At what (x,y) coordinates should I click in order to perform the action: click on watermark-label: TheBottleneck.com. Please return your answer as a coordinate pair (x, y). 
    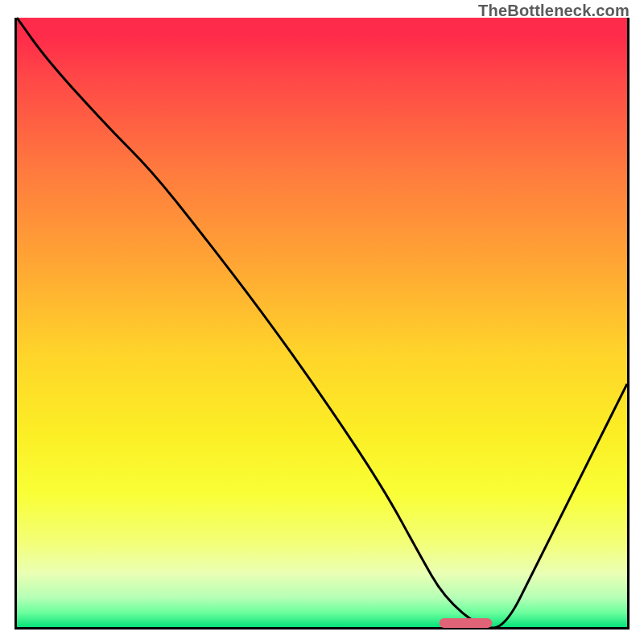
    Looking at the image, I should click on (554, 11).